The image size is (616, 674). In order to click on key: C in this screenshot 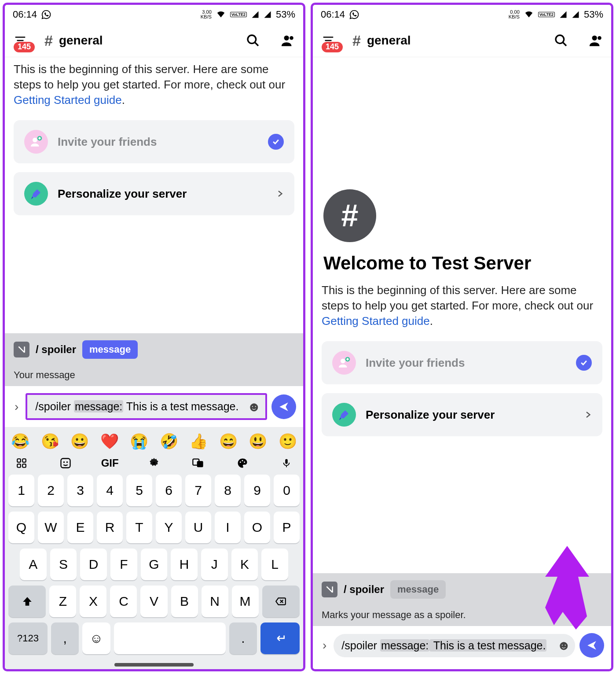, I will do `click(123, 601)`.